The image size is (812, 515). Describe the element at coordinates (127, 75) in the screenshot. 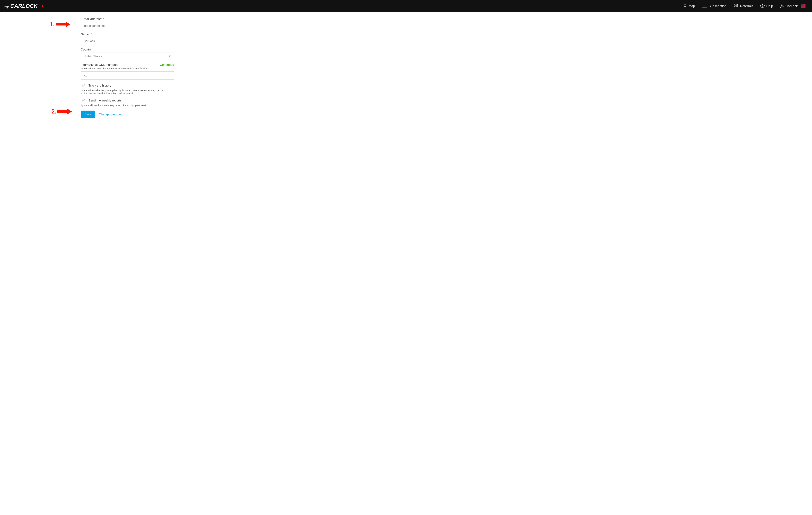

I see `gsm-field: +1` at that location.